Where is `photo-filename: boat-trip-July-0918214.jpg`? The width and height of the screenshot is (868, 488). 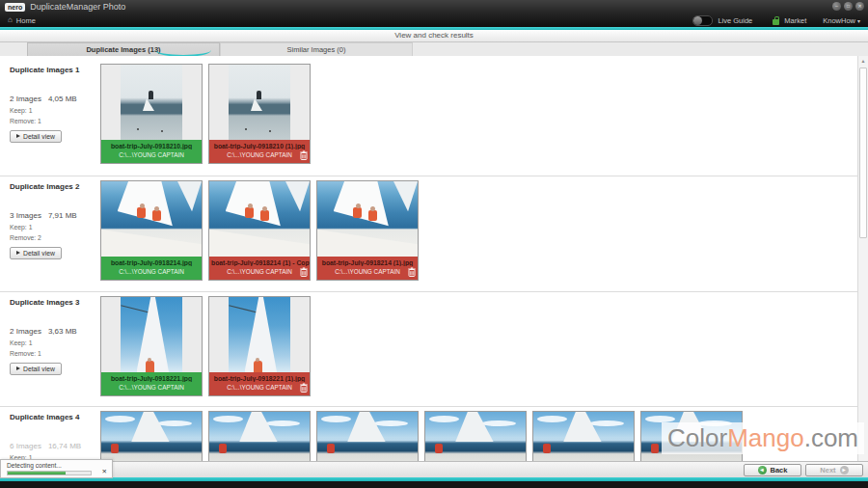
photo-filename: boat-trip-July-0918214.jpg is located at coordinates (151, 262).